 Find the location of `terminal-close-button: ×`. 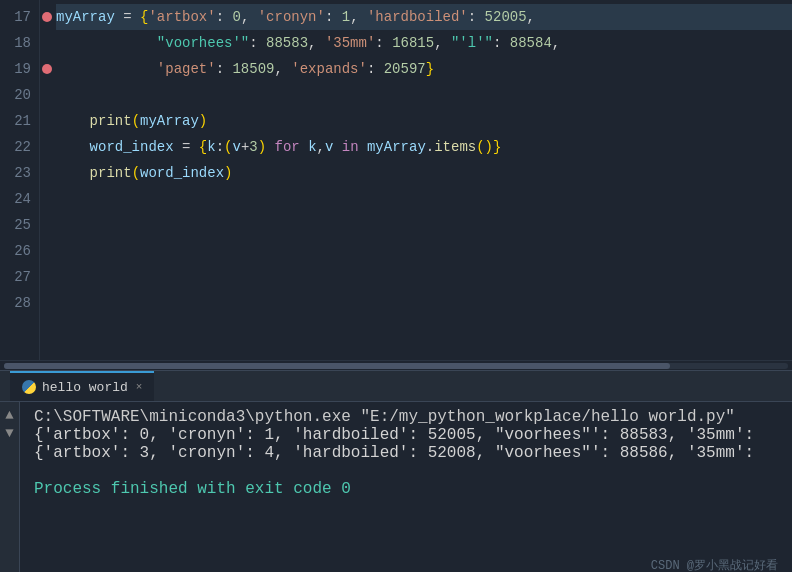

terminal-close-button: × is located at coordinates (140, 387).